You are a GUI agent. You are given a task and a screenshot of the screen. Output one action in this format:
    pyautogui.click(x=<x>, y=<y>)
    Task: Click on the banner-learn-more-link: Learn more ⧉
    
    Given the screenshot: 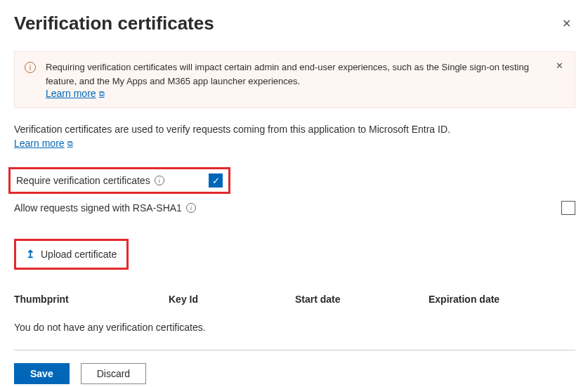 What is the action you would take?
    pyautogui.click(x=75, y=93)
    